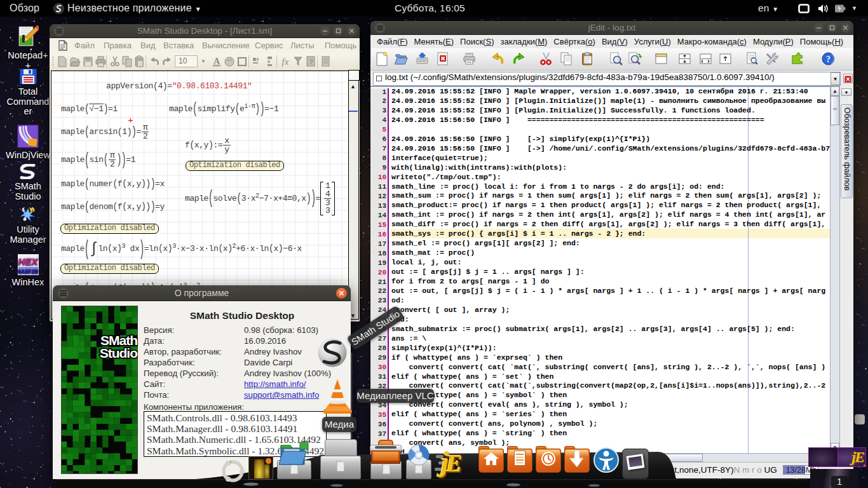 The width and height of the screenshot is (868, 488). I want to click on svg-text: HEX, so click(28, 262).